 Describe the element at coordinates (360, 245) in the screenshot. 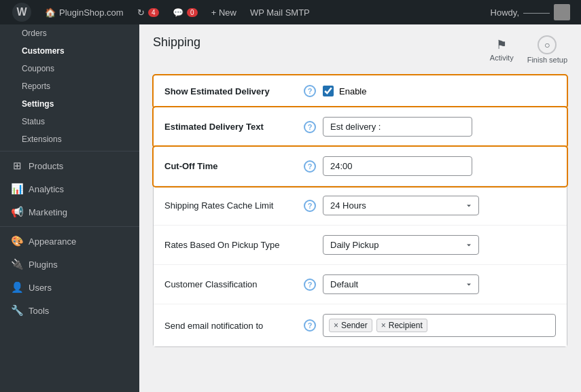

I see `rates-based-on-pickup-type-row: Rates Based On Pickup Type Daily Pickup …` at that location.